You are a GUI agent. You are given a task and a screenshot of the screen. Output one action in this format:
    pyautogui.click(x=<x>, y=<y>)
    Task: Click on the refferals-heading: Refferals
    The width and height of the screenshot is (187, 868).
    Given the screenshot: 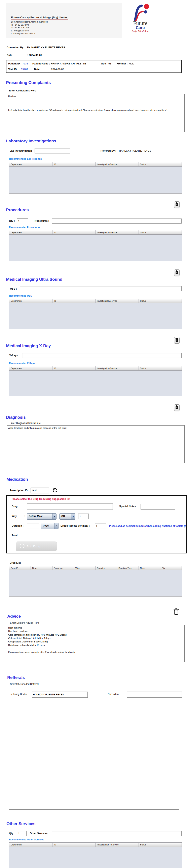 What is the action you would take?
    pyautogui.click(x=16, y=677)
    